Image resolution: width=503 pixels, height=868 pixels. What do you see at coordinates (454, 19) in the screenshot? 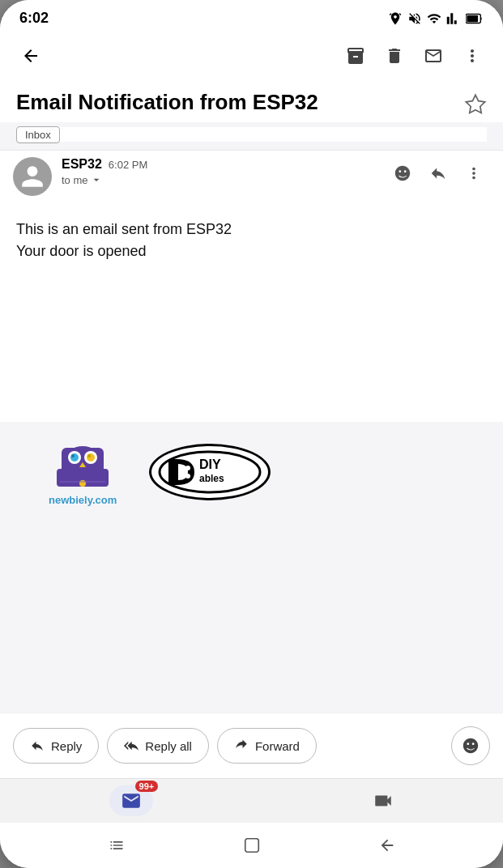
I see `signal-icon` at bounding box center [454, 19].